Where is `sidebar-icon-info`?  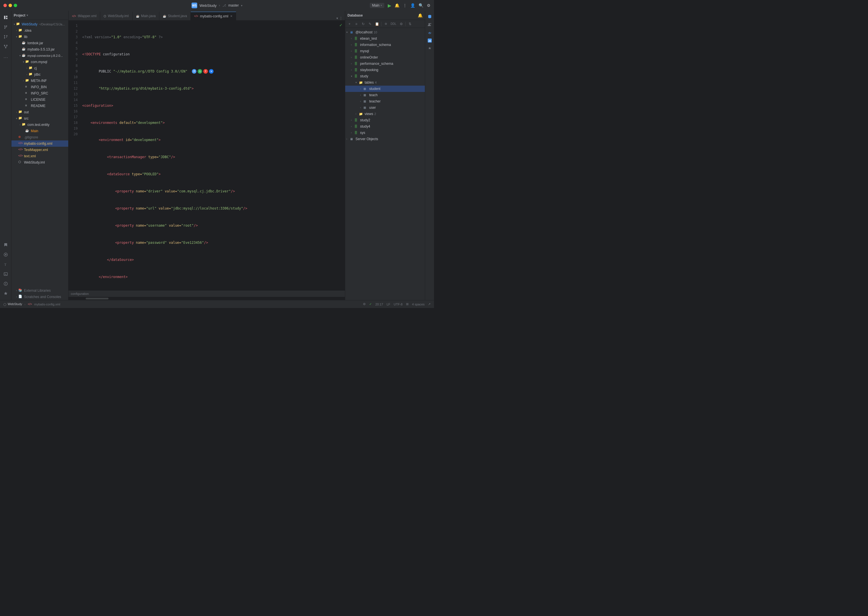
sidebar-icon-info is located at coordinates (6, 284).